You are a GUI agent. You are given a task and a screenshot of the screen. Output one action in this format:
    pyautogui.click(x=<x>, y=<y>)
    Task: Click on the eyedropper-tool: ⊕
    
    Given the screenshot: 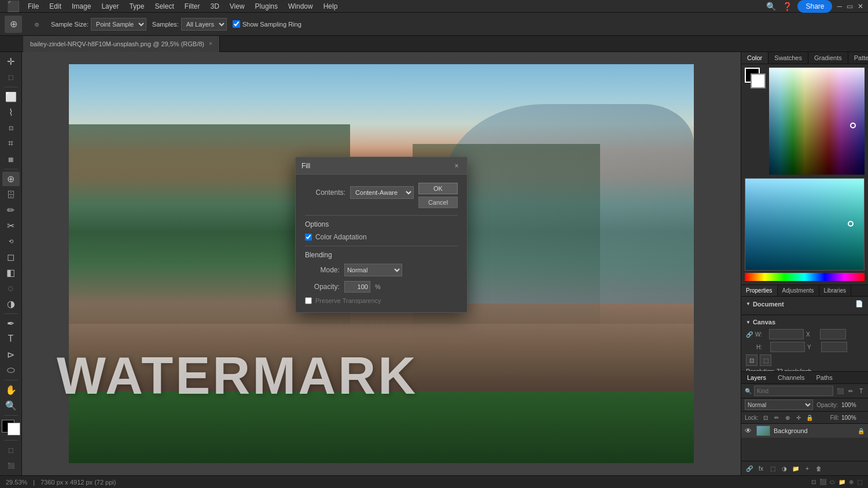 What is the action you would take?
    pyautogui.click(x=13, y=24)
    